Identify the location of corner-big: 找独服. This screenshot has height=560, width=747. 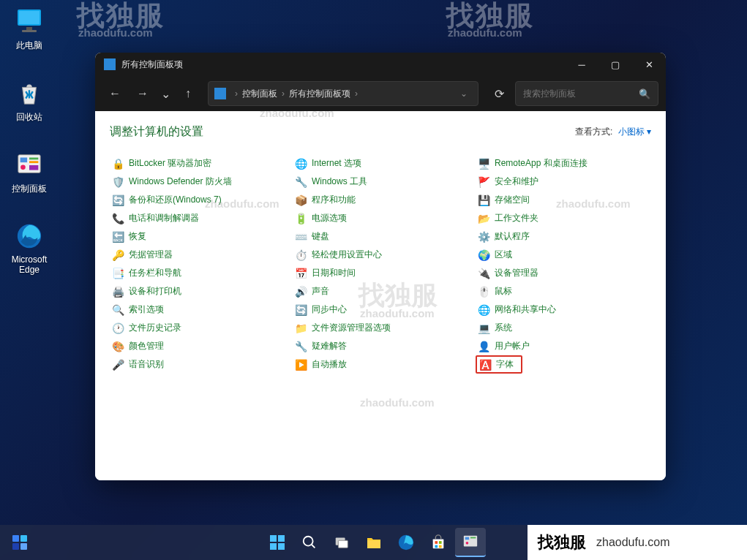
(562, 542).